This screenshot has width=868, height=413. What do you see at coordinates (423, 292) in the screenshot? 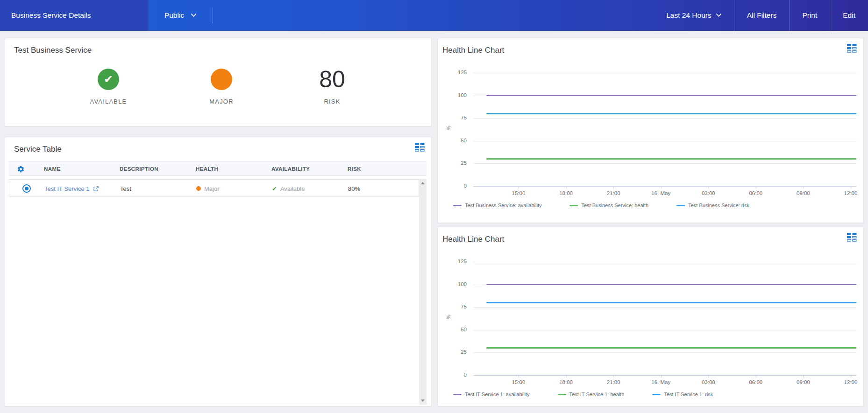
I see `table-scrollbar` at bounding box center [423, 292].